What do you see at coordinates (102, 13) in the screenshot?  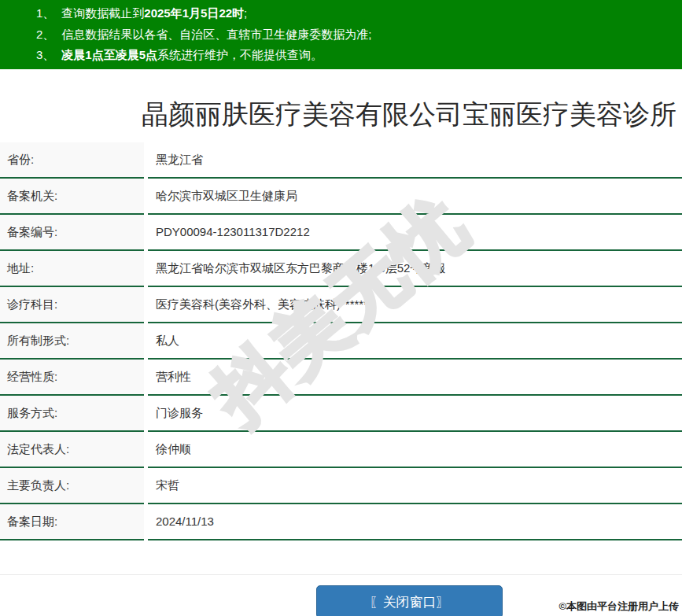 I see `notice-text: 查询数据截止到` at bounding box center [102, 13].